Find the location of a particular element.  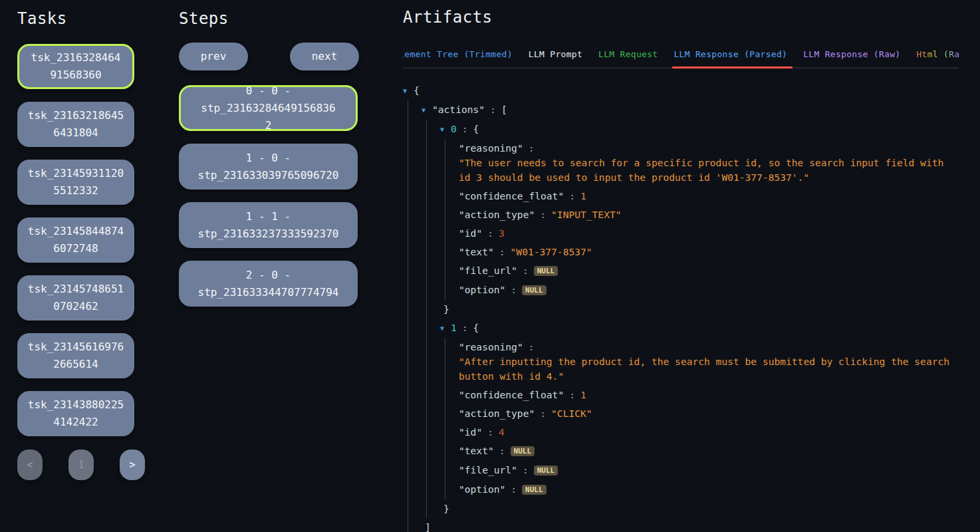

json-key: actions is located at coordinates (459, 109).